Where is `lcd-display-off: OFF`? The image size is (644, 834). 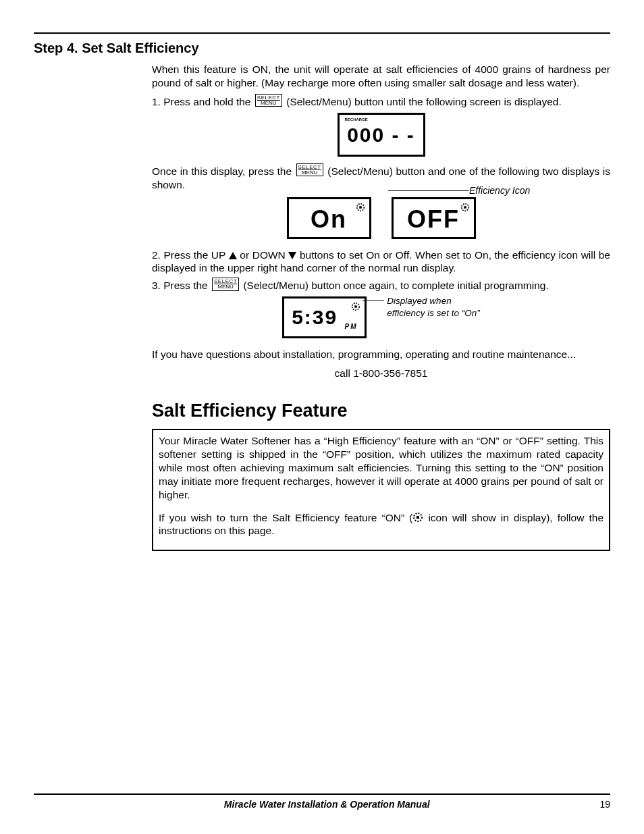
lcd-display-off: OFF is located at coordinates (433, 218).